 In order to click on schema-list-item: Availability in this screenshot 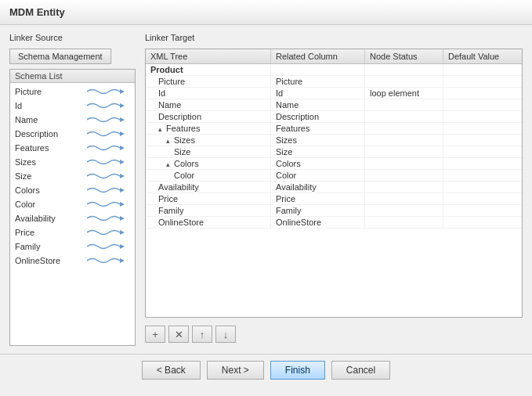, I will do `click(72, 218)`.